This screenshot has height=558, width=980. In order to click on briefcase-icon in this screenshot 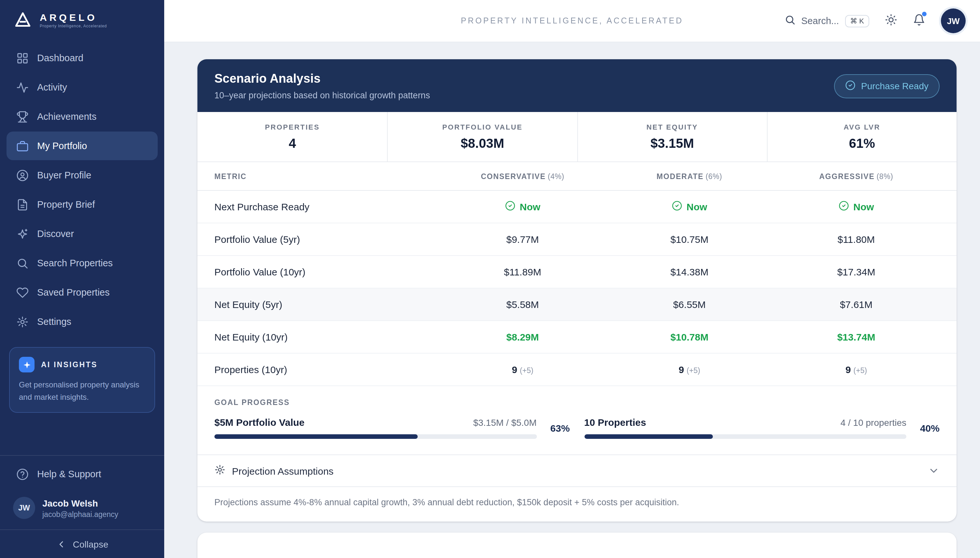, I will do `click(22, 146)`.